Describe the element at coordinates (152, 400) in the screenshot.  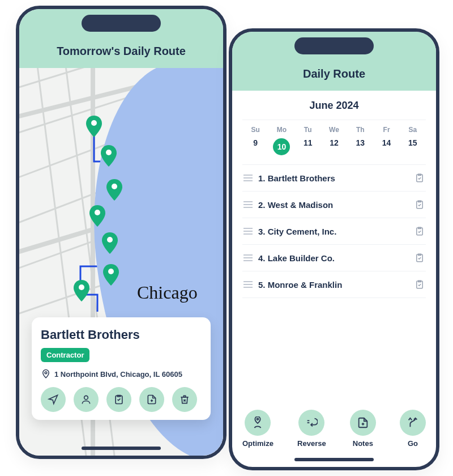
I see `add-note-button` at that location.